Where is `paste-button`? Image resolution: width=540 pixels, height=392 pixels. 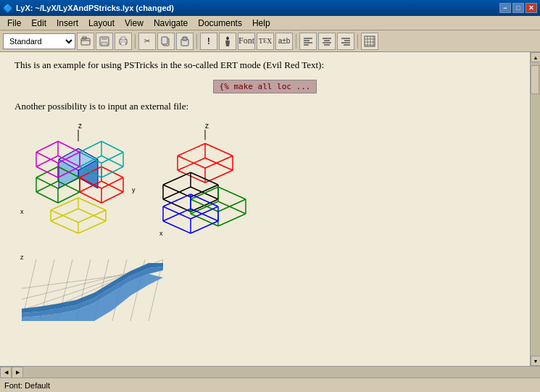
paste-button is located at coordinates (185, 41).